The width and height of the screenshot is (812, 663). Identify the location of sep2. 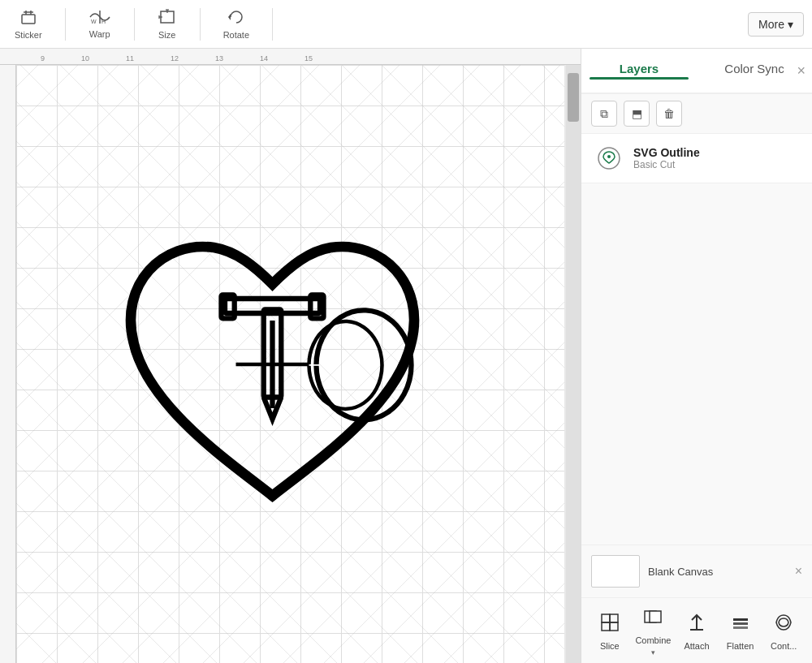
(135, 24).